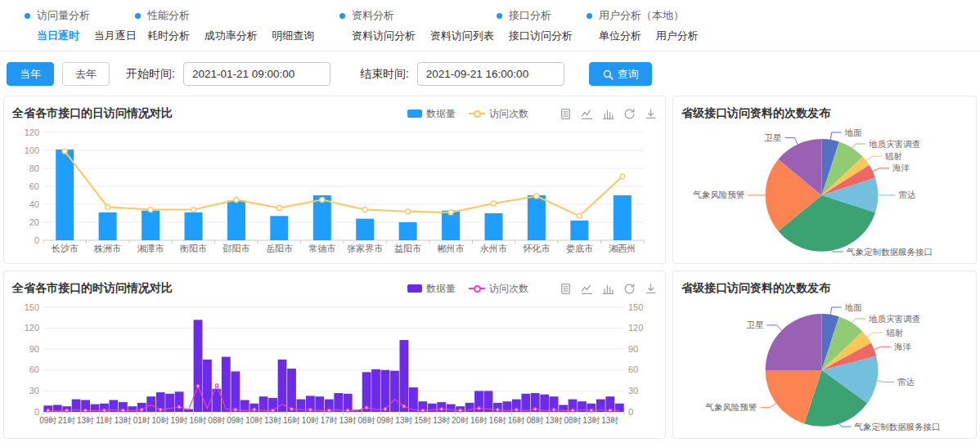 This screenshot has width=980, height=447. I want to click on svg-text: 17时, so click(329, 420).